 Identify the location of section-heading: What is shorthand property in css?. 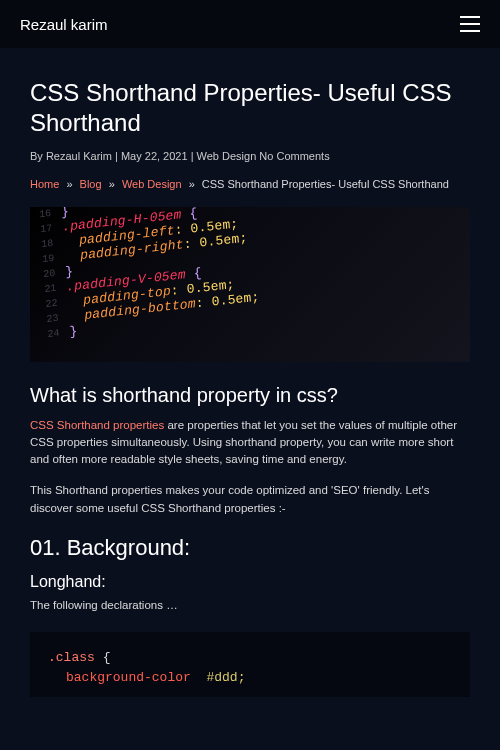
(250, 396).